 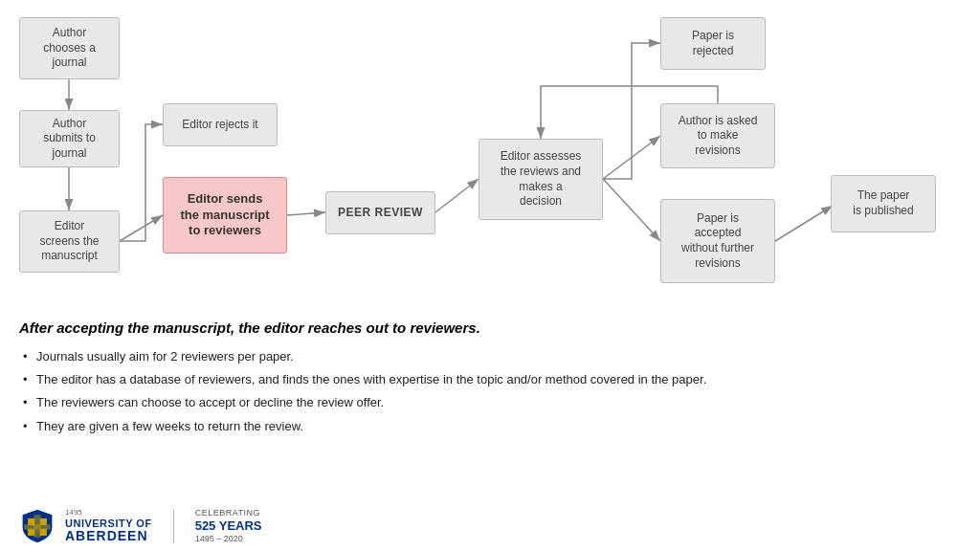 I want to click on celebrating-block: CELEBRATING 525 YEARS 1495 – 2020, so click(x=229, y=526).